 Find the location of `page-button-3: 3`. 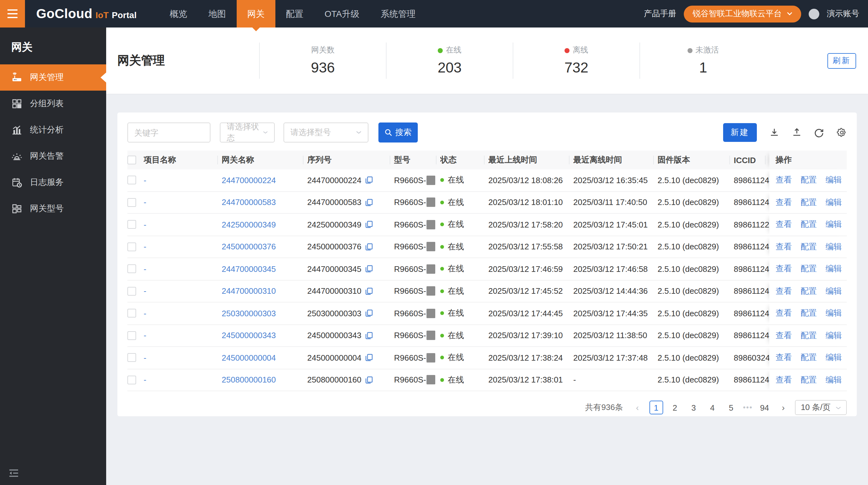

page-button-3: 3 is located at coordinates (693, 407).